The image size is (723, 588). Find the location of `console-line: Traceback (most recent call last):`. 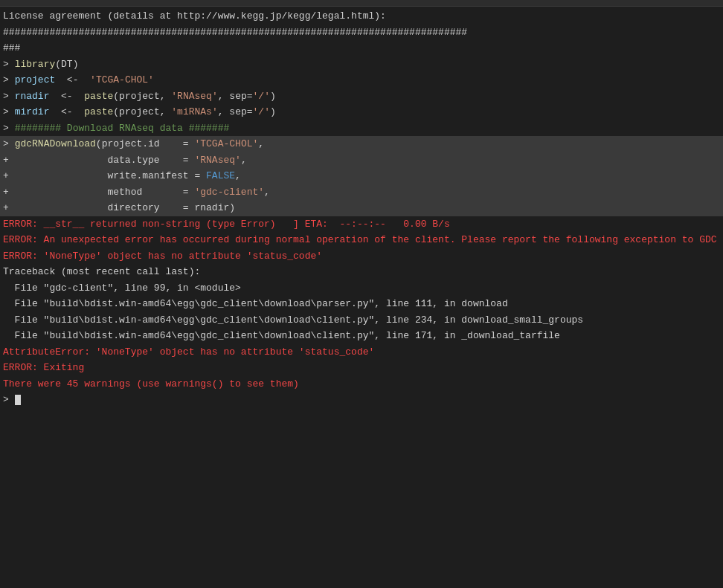

console-line: Traceback (most recent call last): is located at coordinates (362, 272).